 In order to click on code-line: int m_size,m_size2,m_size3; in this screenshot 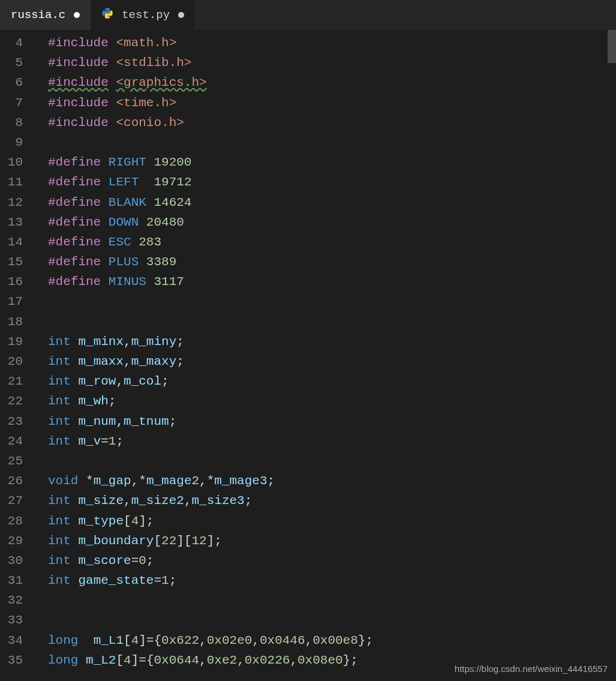, I will do `click(332, 500)`.